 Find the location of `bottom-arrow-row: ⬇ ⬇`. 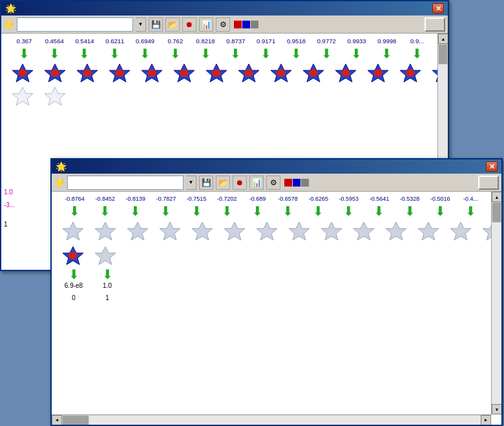

bottom-arrow-row: ⬇ ⬇ is located at coordinates (271, 274).